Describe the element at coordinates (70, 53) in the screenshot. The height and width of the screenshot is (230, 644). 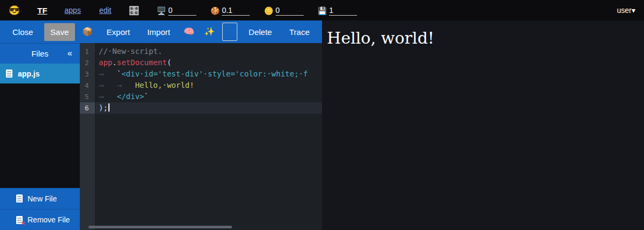
I see `collapse-sidebar-button: «` at that location.